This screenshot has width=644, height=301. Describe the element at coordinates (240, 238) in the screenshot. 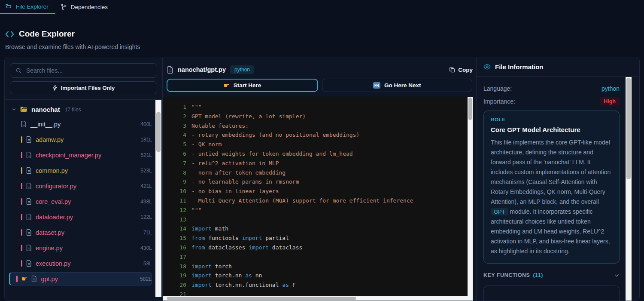

I see `code-line-content: from functools import partial` at that location.